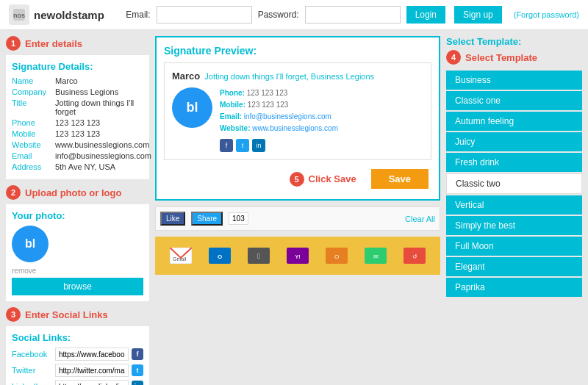 This screenshot has width=588, height=385. Describe the element at coordinates (514, 101) in the screenshot. I see `template-classicone-button: Classic one` at that location.